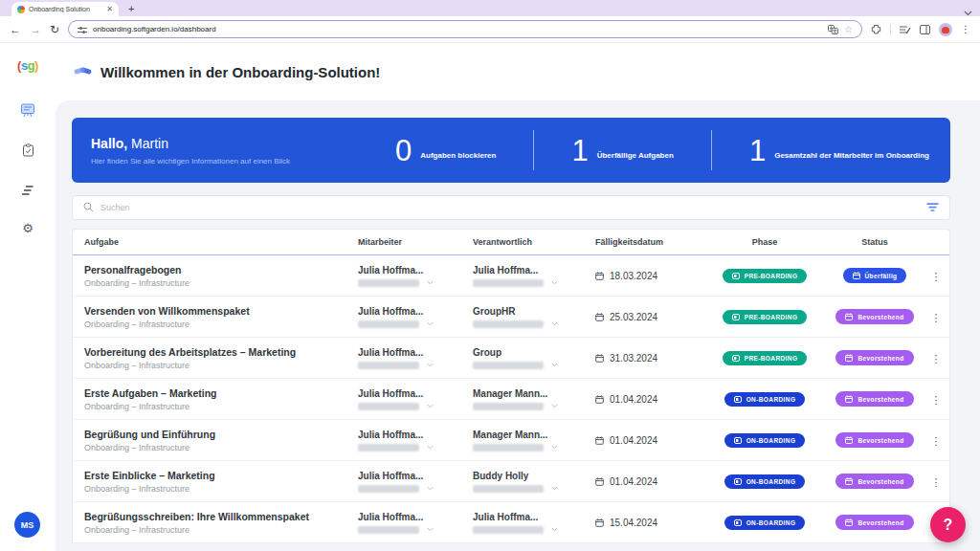 The image size is (980, 551). What do you see at coordinates (511, 522) in the screenshot?
I see `table-row: Begrüßungsschreiben: Ihre Willkommenspak…` at bounding box center [511, 522].